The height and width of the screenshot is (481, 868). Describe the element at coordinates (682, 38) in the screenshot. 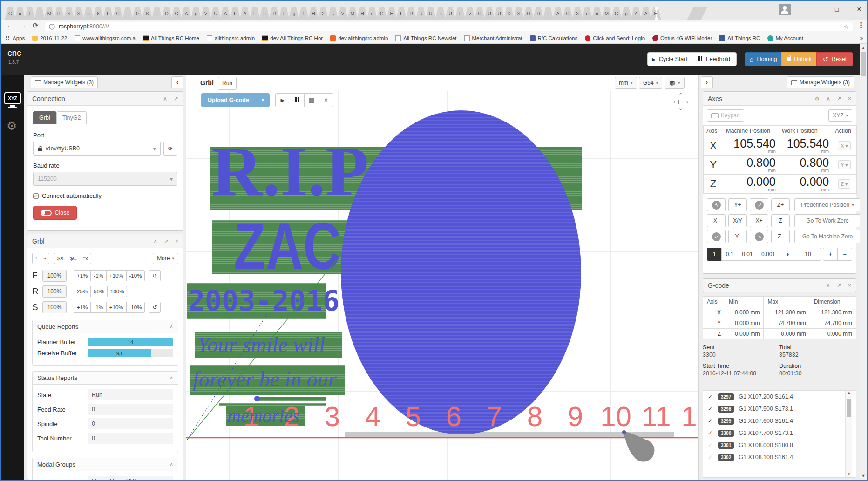

I see `bookmark-item: Optus 4G WiFi Moder` at that location.